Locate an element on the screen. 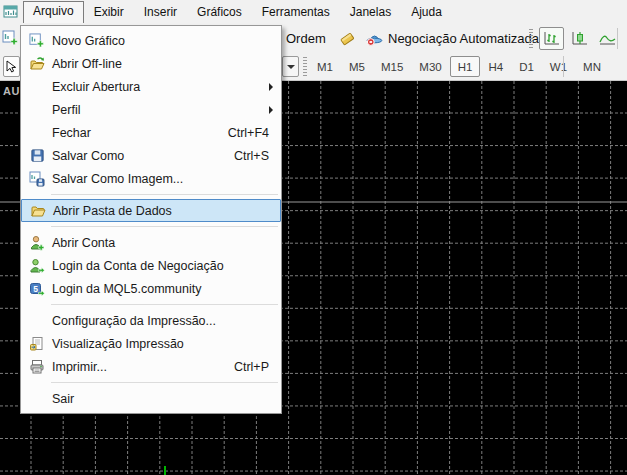 Image resolution: width=627 pixels, height=475 pixels. candlestick-chart-button is located at coordinates (580, 38).